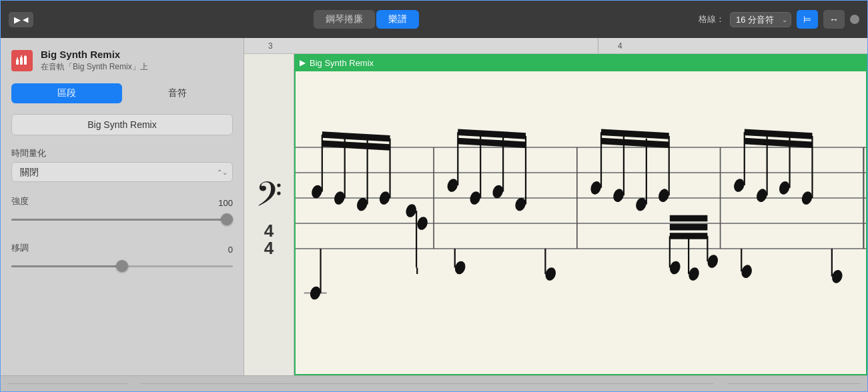 Image resolution: width=868 pixels, height=392 pixels. I want to click on time-sig-denominator: 4, so click(269, 248).